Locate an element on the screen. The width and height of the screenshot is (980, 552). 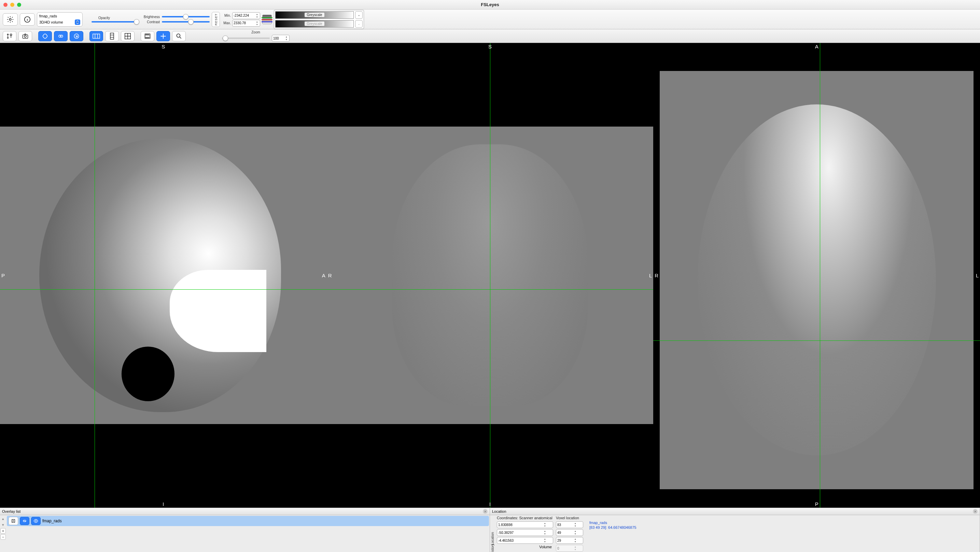
zoom-window-icon is located at coordinates (19, 5).